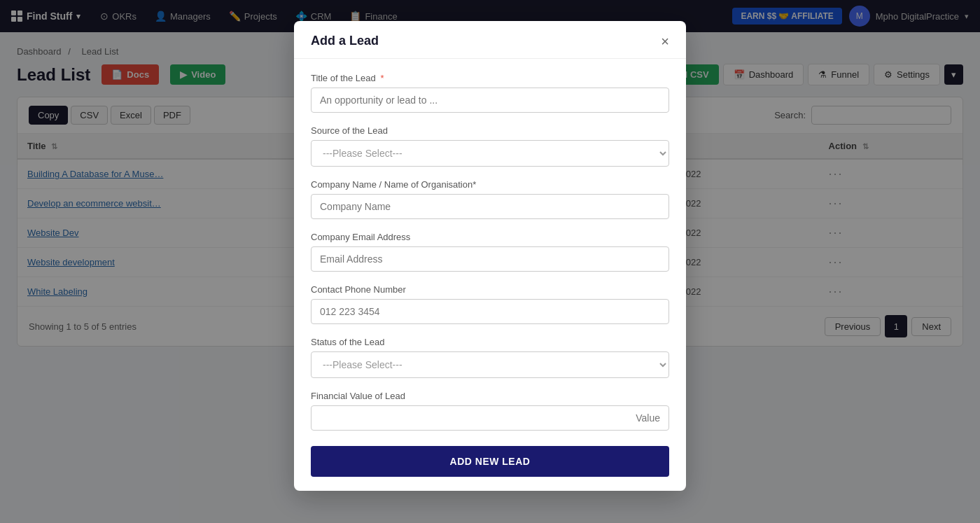 The image size is (980, 523). What do you see at coordinates (490, 78) in the screenshot?
I see `title-label: Title of the Lead *` at bounding box center [490, 78].